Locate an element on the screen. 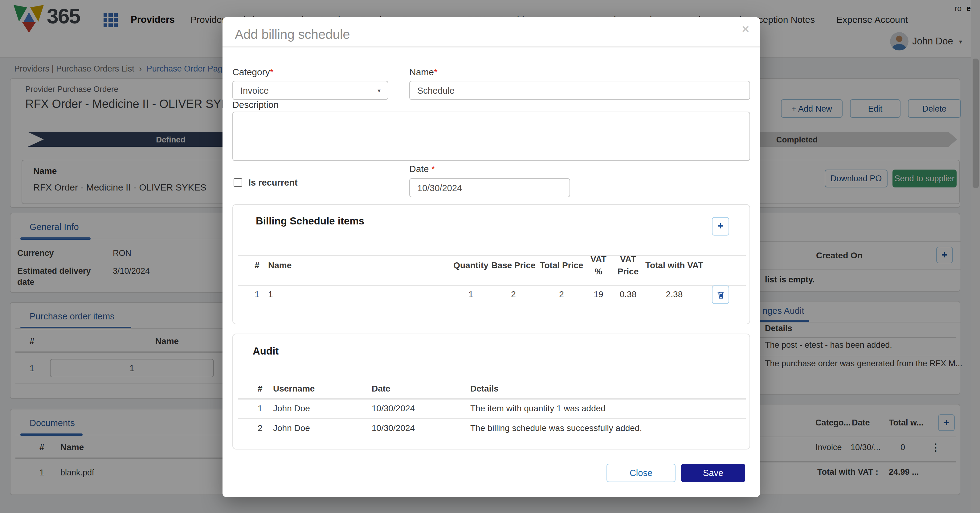  category-select-value: Invoice is located at coordinates (255, 90).